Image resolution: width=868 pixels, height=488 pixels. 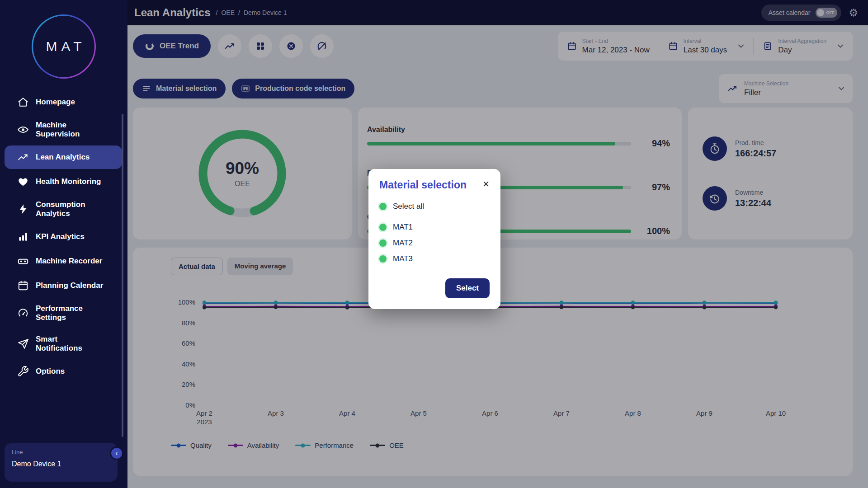 I want to click on sidebar-item-lean-analytics: Lean Analytics, so click(x=63, y=157).